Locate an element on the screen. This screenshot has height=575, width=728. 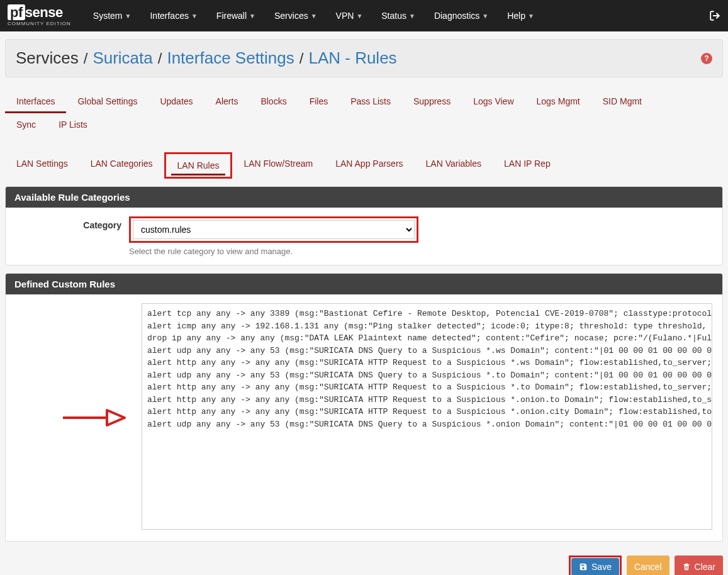
tab-updates: Updates is located at coordinates (176, 101).